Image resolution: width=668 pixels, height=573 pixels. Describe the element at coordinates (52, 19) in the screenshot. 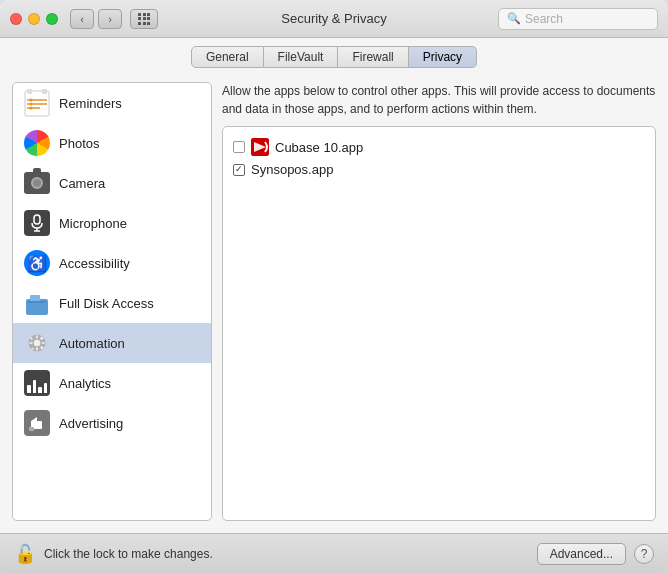

I see `maximize-button` at that location.